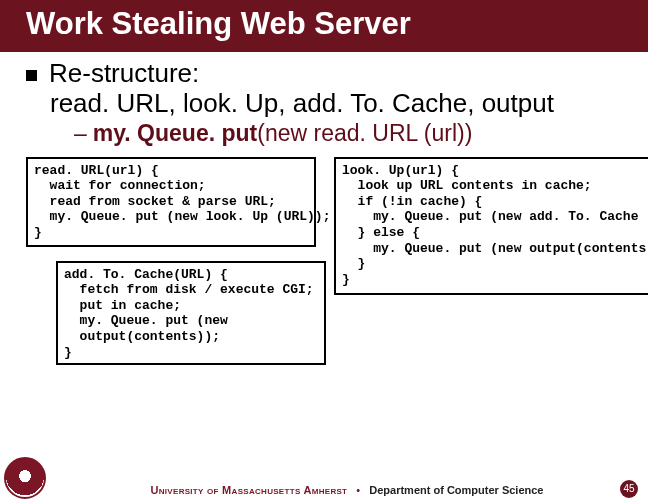 This screenshot has height=504, width=648. I want to click on code-box-addtocache: add. To. Cache(URL) { fetch from disk / …, so click(191, 313).